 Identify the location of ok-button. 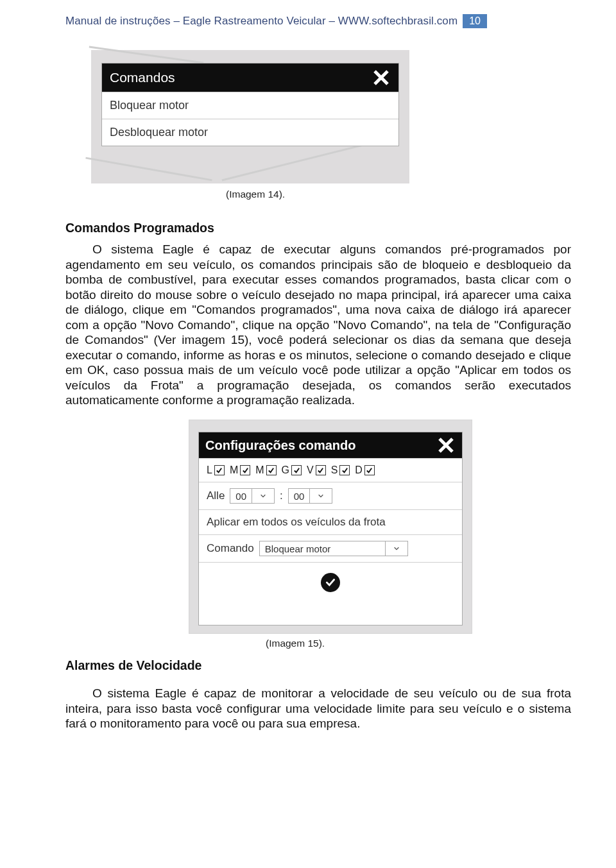
(330, 583).